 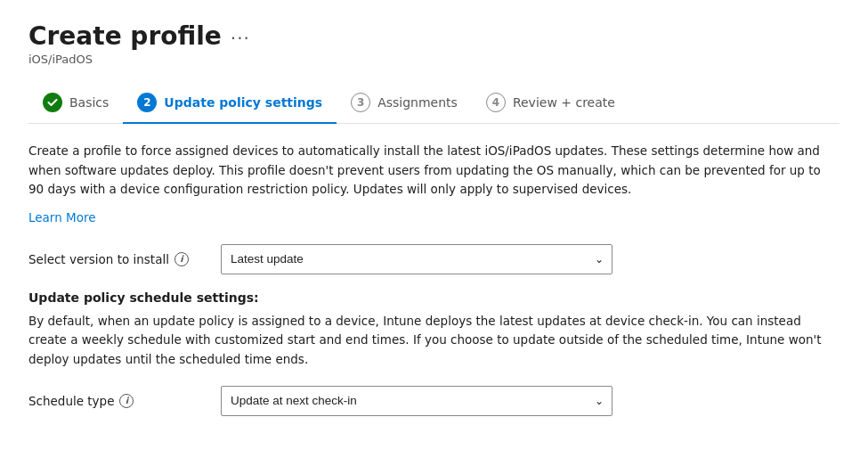 I want to click on step-review-create-label: Review + create, so click(x=564, y=102).